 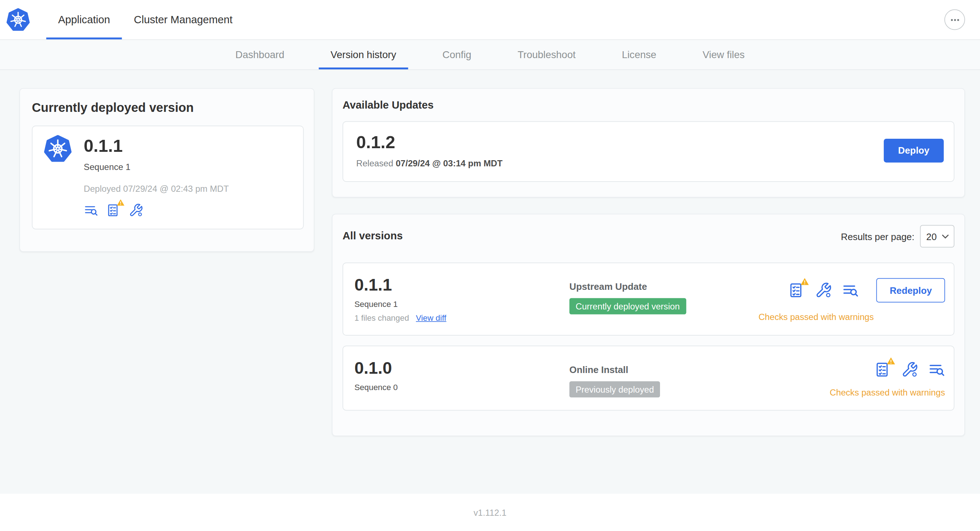 I want to click on version-row-actions: Redeploy Checks passed with warnings, so click(x=851, y=299).